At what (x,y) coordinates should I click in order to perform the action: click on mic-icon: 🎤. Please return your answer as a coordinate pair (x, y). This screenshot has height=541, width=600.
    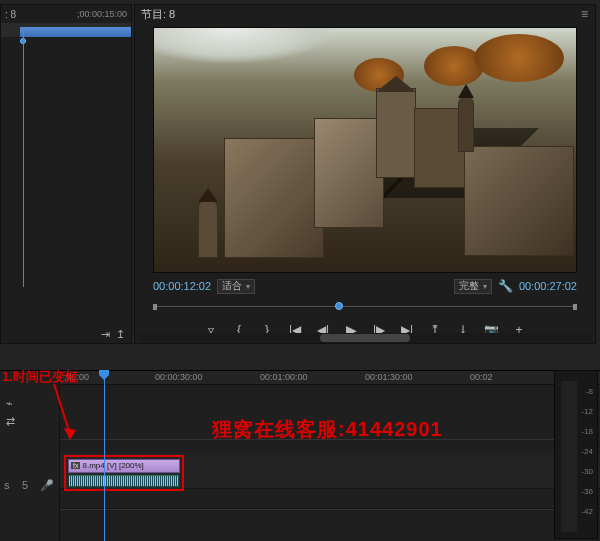
    Looking at the image, I should click on (47, 486).